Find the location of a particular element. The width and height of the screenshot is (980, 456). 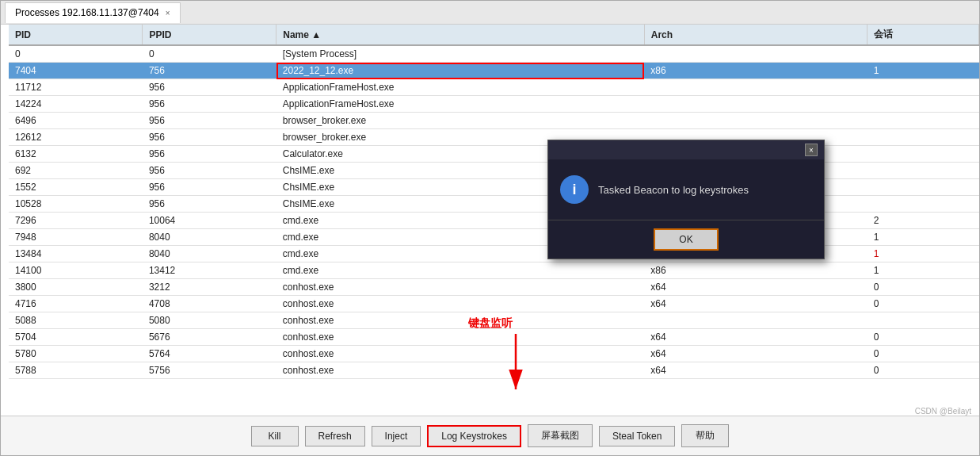

col-ppid: PPID is located at coordinates (209, 35).